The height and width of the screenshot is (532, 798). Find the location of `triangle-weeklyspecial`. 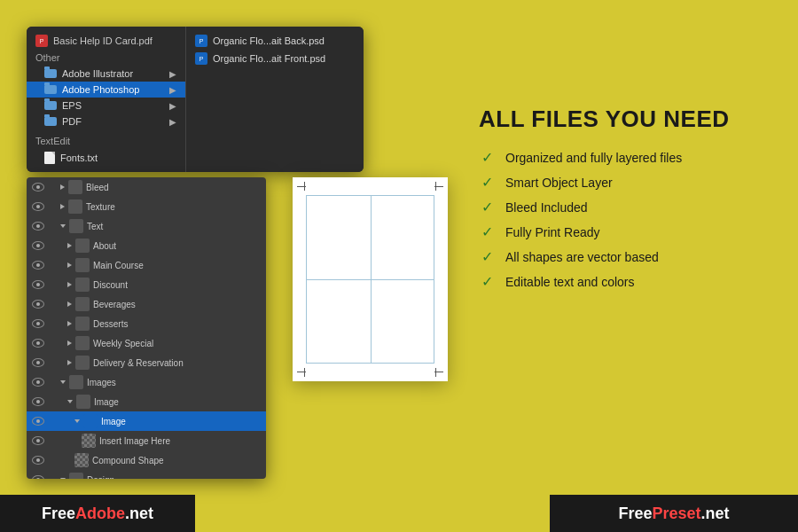

triangle-weeklyspecial is located at coordinates (69, 343).